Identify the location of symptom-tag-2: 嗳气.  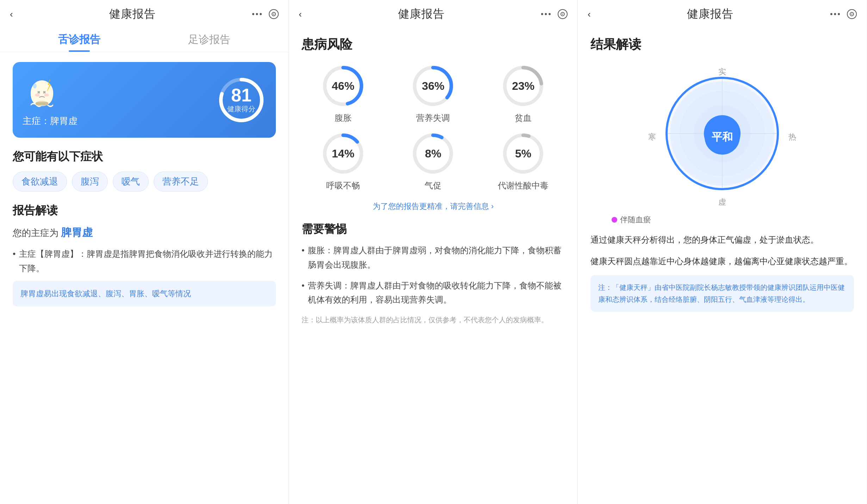
(131, 182).